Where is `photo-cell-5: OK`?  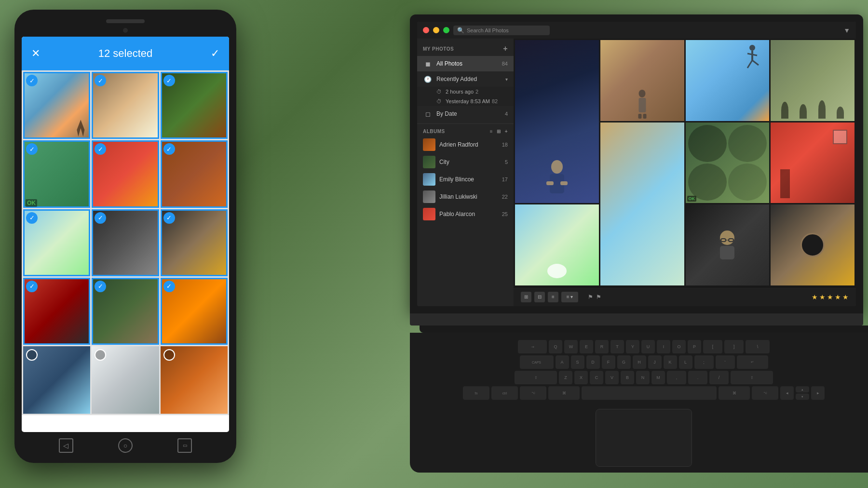
photo-cell-5: OK is located at coordinates (728, 163).